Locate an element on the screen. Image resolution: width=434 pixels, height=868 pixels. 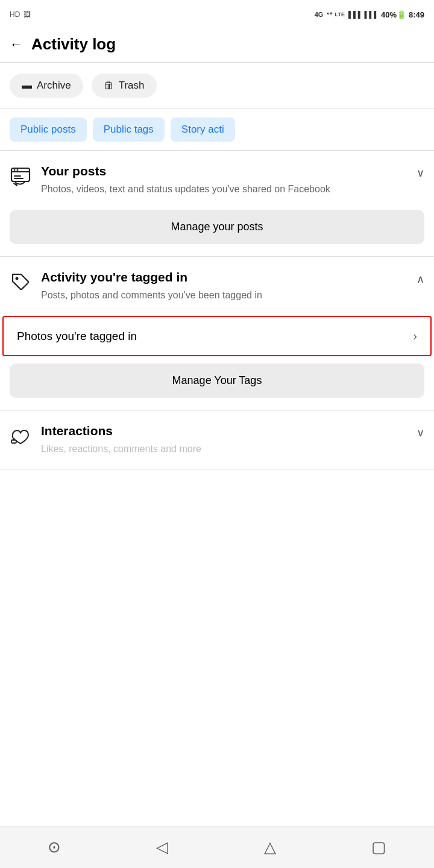
page-header: ← Activity log is located at coordinates (217, 45).